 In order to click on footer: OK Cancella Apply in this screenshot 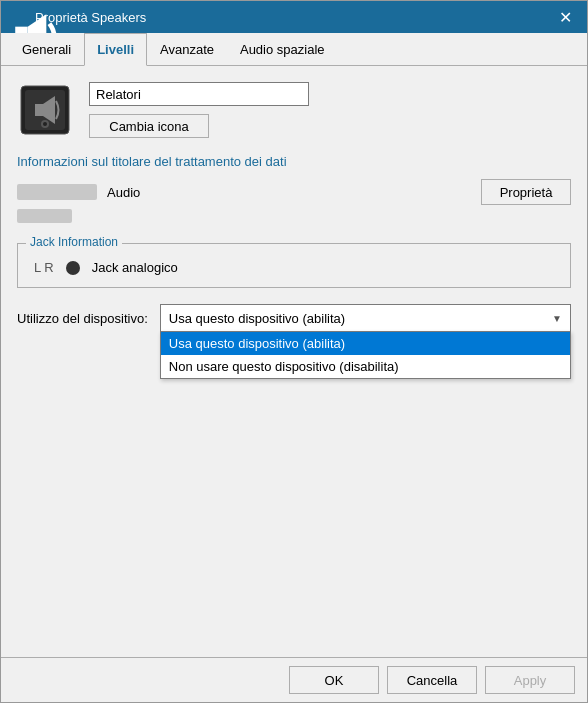, I will do `click(294, 680)`.